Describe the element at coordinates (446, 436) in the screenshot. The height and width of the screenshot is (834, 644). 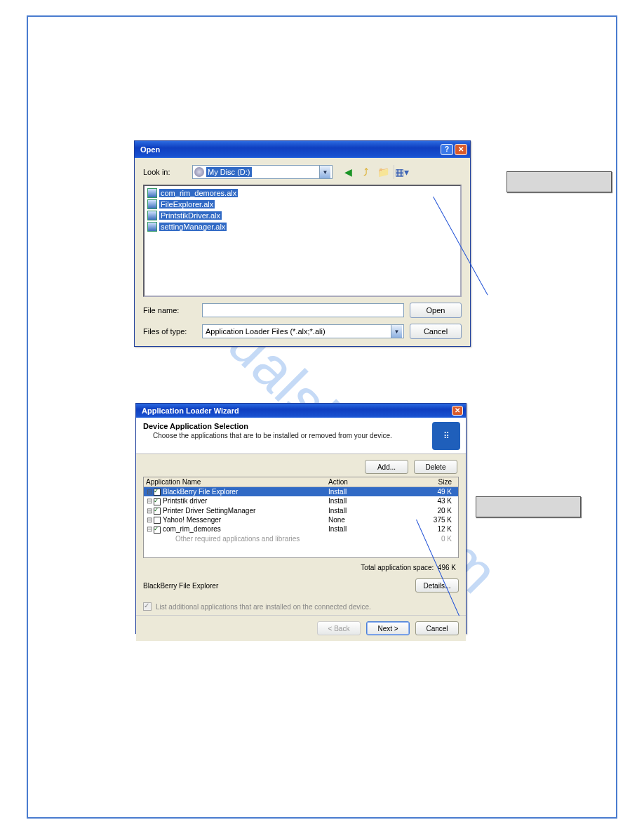
I see `blackberry-logo-icon: ⠿` at that location.